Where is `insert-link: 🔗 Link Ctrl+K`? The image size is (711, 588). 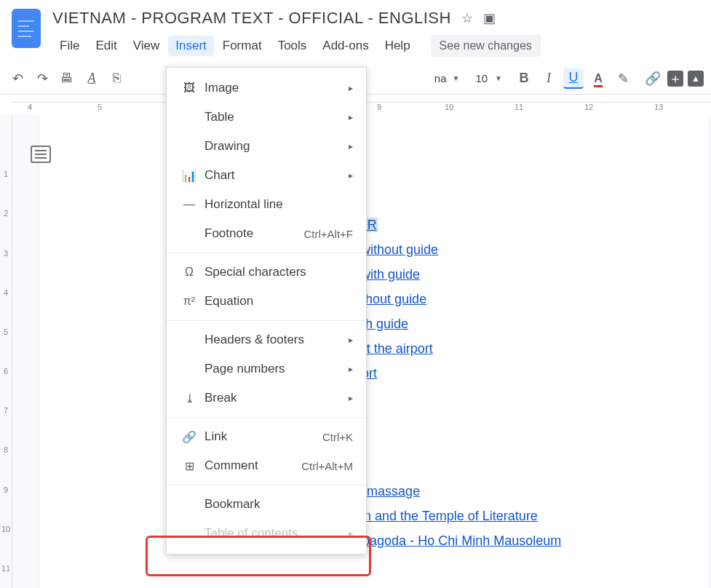 insert-link: 🔗 Link Ctrl+K is located at coordinates (266, 437).